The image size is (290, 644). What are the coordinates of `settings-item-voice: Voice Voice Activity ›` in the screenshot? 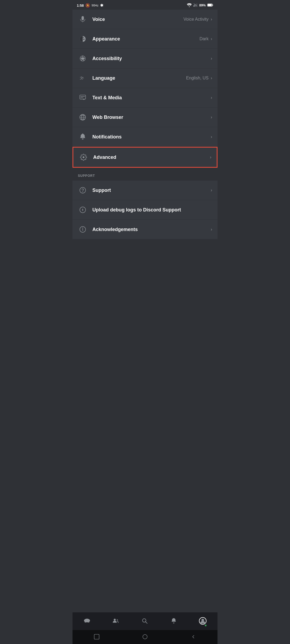 It's located at (145, 19).